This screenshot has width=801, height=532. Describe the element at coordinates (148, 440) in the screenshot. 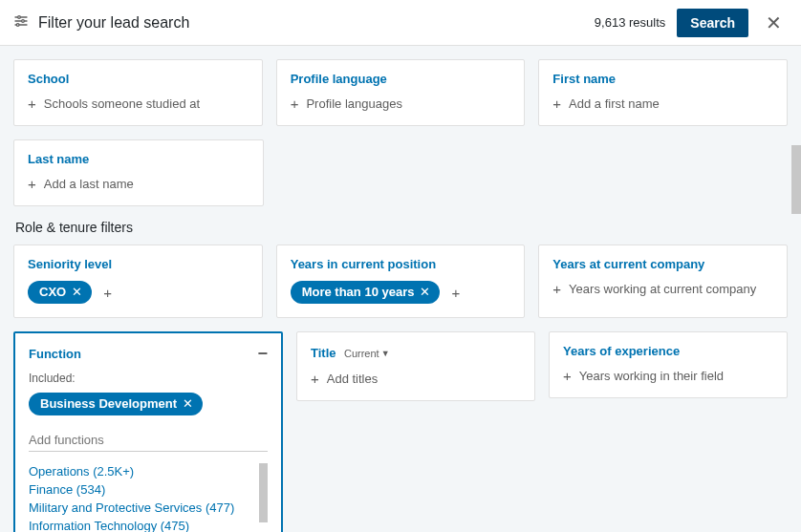

I see `function-input` at that location.